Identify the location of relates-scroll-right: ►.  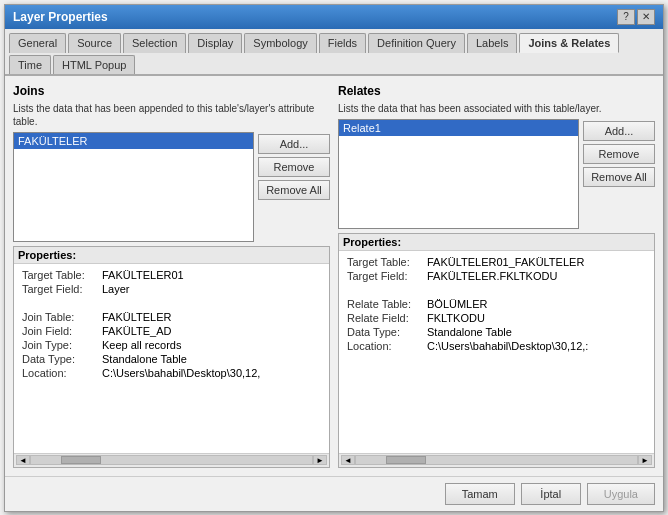
(645, 460).